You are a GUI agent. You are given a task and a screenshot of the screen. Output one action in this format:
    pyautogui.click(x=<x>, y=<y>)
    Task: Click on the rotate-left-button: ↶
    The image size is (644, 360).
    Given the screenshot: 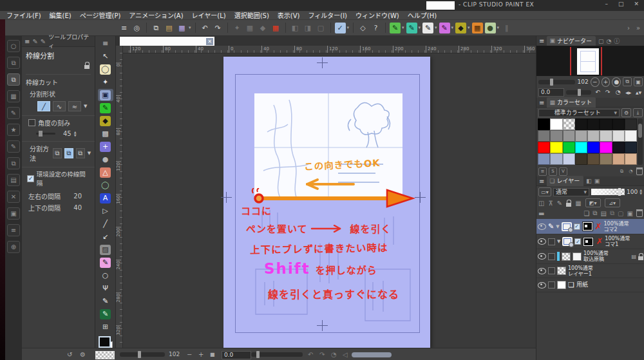 What is the action you would take?
    pyautogui.click(x=598, y=93)
    